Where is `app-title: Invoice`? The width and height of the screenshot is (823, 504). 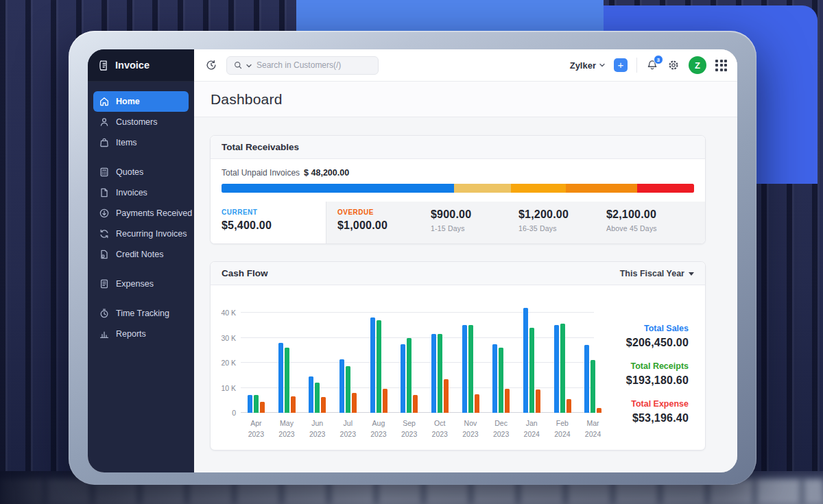
app-title: Invoice is located at coordinates (132, 65).